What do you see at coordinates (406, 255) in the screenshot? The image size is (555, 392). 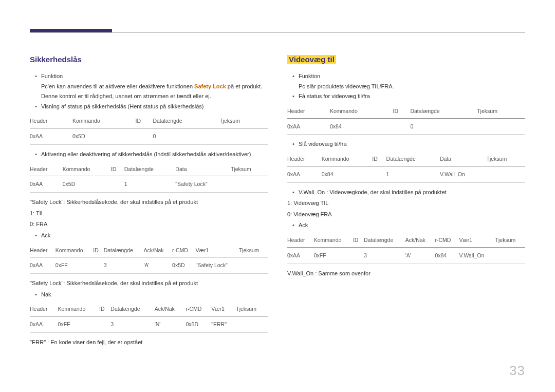 I see `table-row: 0xAA 0xFF 3 'A' 0x84 V.Wall_On` at bounding box center [406, 255].